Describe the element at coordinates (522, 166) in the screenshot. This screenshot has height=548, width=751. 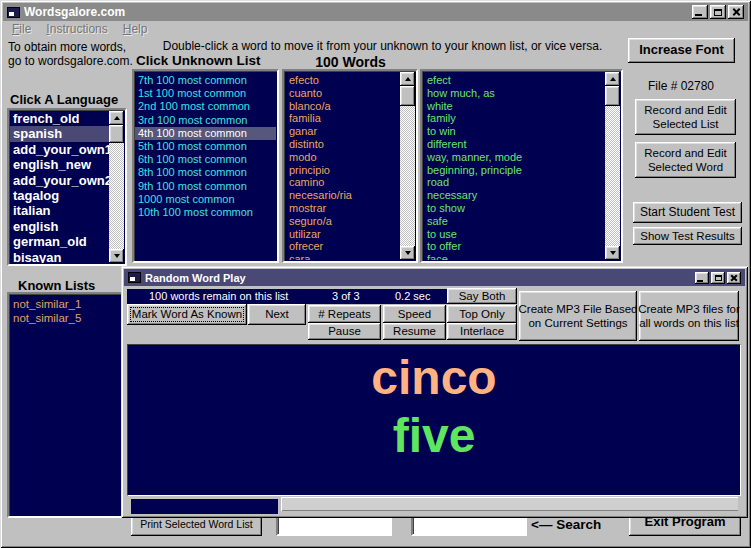
I see `english-word-listbox: efecthow much, aswhitefamilyto windiffer…` at that location.